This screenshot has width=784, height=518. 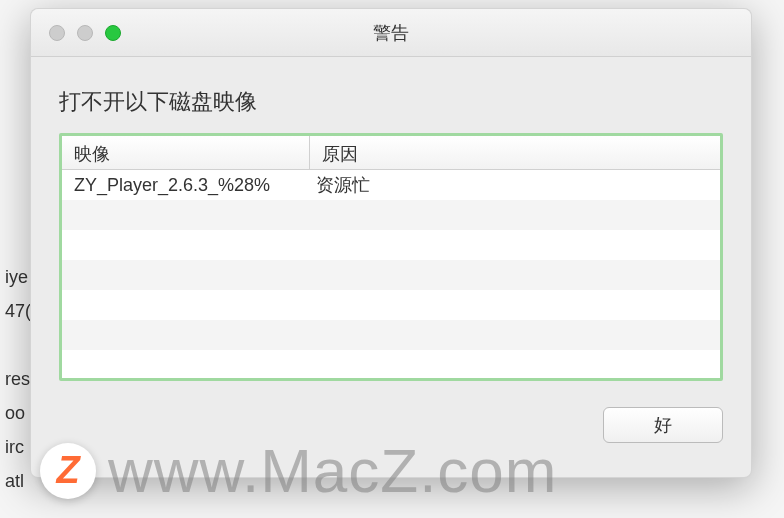 I want to click on titlebar: 警告, so click(x=391, y=33).